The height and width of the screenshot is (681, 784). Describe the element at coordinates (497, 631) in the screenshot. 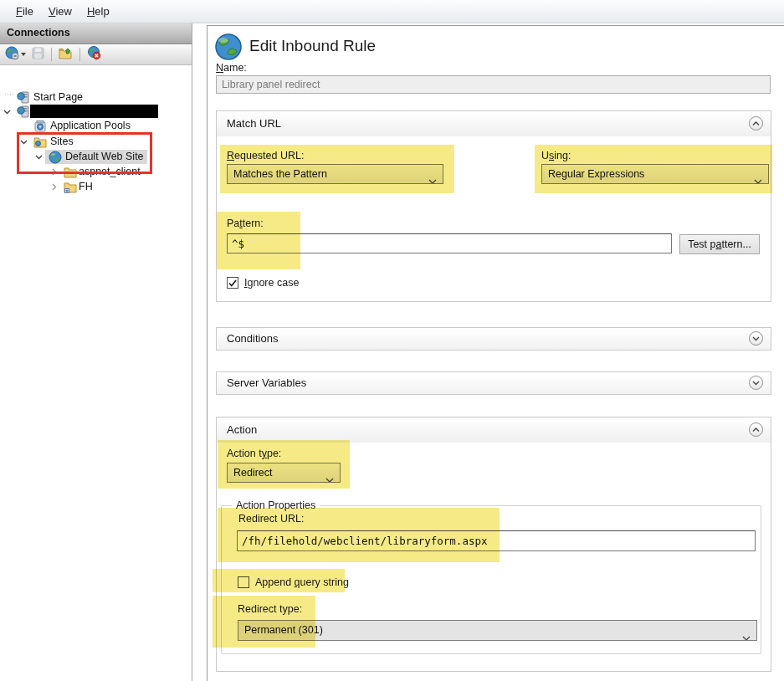

I see `redirect-type-dropdown: Permanent (301)` at that location.